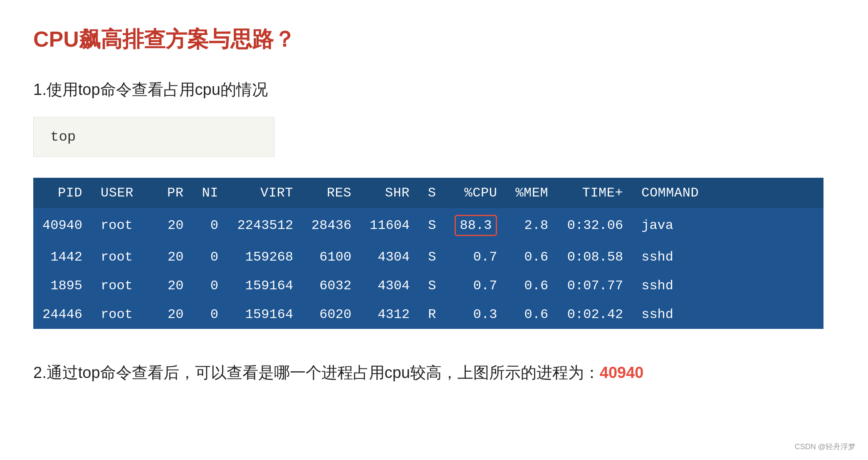 This screenshot has height=460, width=868. What do you see at coordinates (210, 193) in the screenshot?
I see `header-ni: NI` at bounding box center [210, 193].